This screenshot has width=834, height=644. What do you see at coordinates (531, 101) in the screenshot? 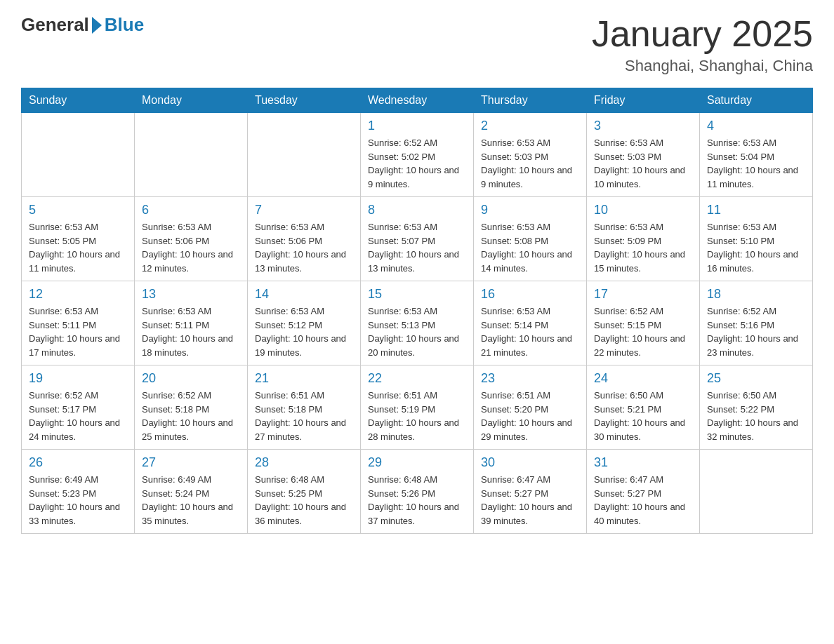
I see `day-of-week-header: Thursday` at bounding box center [531, 101].